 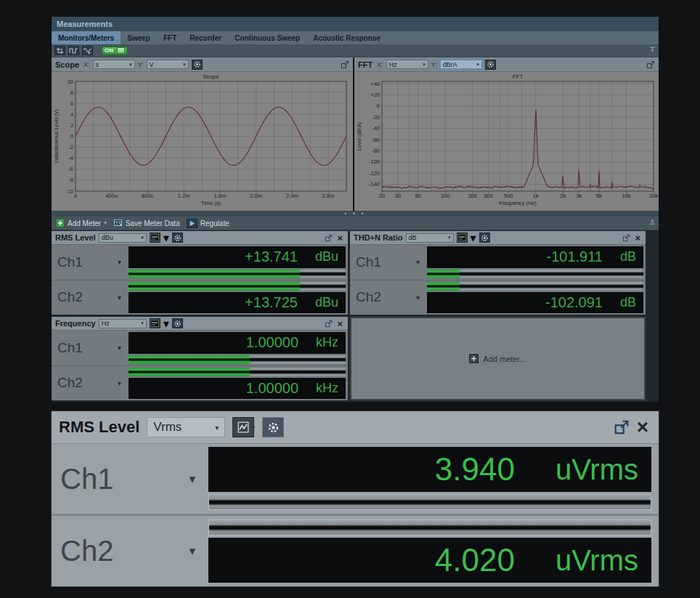 What do you see at coordinates (97, 65) in the screenshot?
I see `scope-x-unit-value: s` at bounding box center [97, 65].